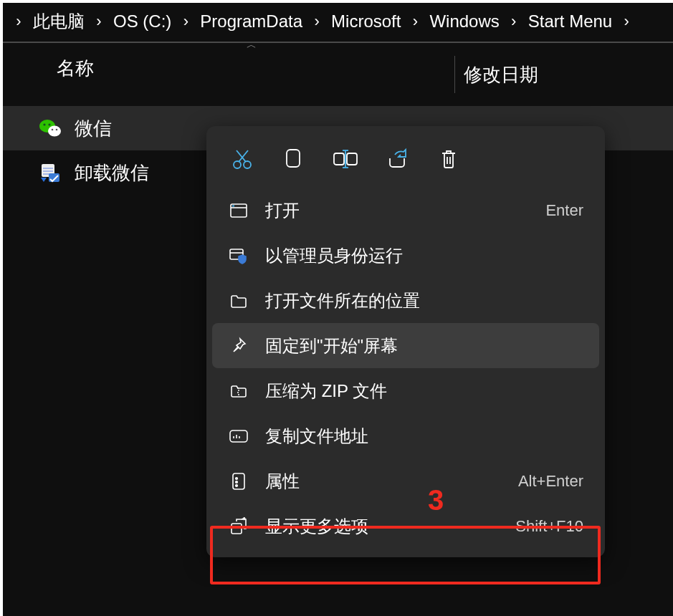 This screenshot has height=616, width=673. Describe the element at coordinates (239, 436) in the screenshot. I see `copypath-icon` at that location.